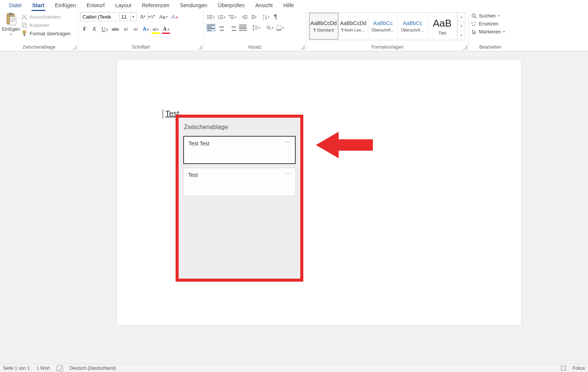 Image resolution: width=588 pixels, height=372 pixels. What do you see at coordinates (211, 28) in the screenshot?
I see `align-left-button` at bounding box center [211, 28].